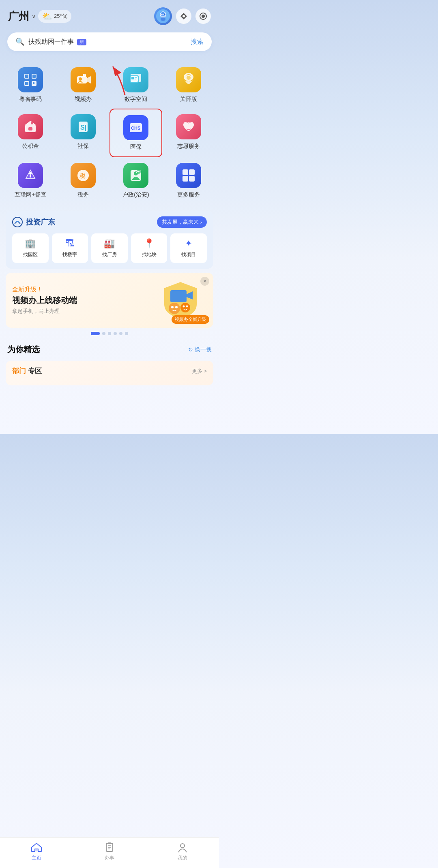 The height and width of the screenshot is (868, 438). What do you see at coordinates (30, 146) in the screenshot?
I see `gongjijin-label: 公积金` at bounding box center [30, 146].